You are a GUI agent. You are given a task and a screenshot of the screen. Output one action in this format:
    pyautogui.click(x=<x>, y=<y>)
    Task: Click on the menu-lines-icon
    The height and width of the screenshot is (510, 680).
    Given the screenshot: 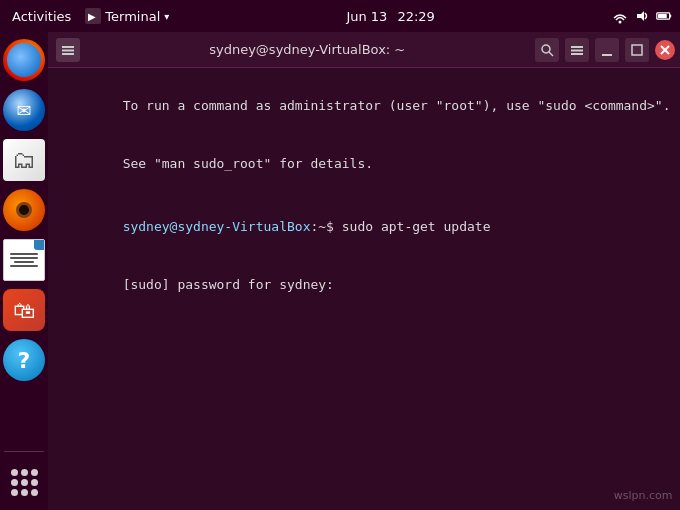 What is the action you would take?
    pyautogui.click(x=577, y=50)
    